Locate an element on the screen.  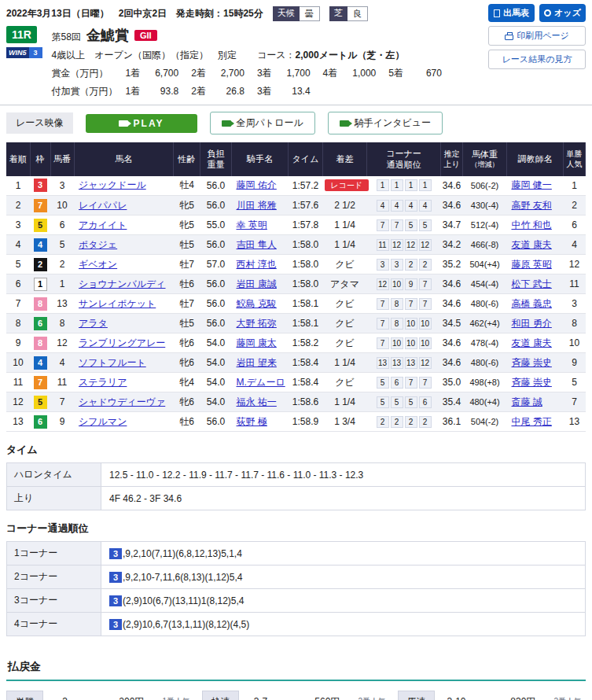
jockey-link: 西村 淳也 is located at coordinates (256, 264).